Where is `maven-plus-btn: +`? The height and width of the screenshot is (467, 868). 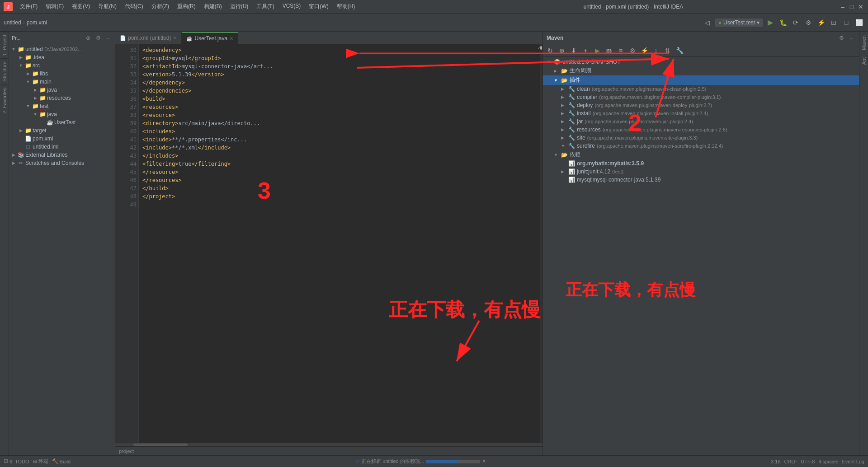 maven-plus-btn: + is located at coordinates (585, 51).